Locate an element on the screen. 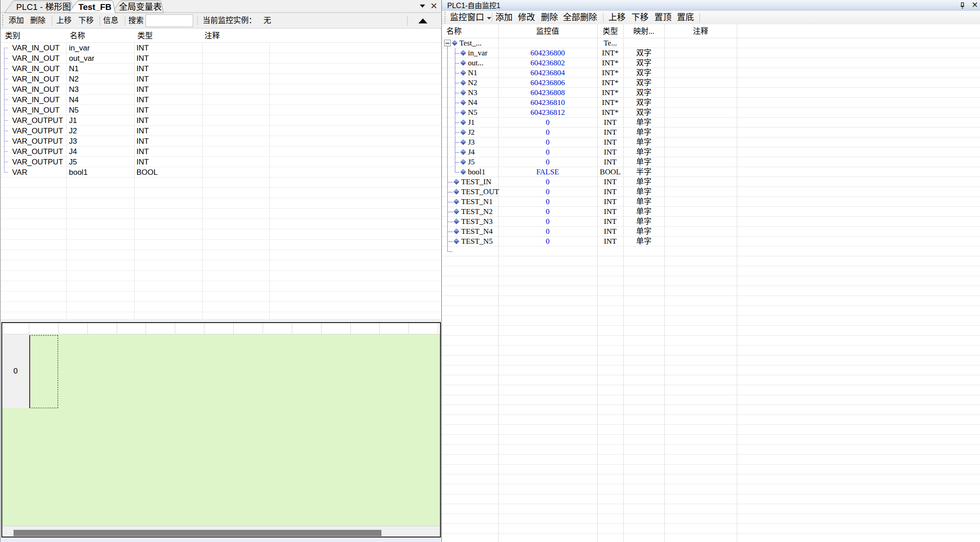 The width and height of the screenshot is (980, 542). watch-row: J3 0 INT 单字 is located at coordinates (711, 142).